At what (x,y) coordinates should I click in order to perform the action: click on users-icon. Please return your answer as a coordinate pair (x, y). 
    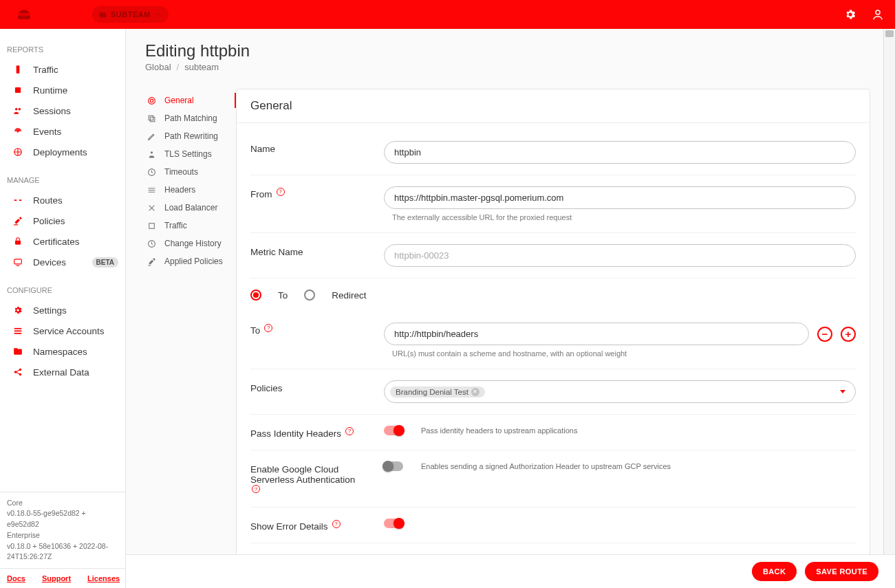
    Looking at the image, I should click on (18, 111).